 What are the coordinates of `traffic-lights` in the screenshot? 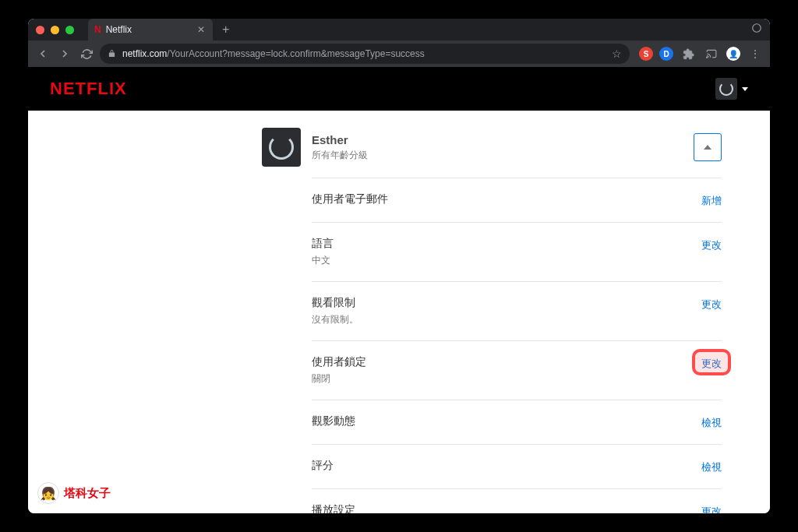 It's located at (55, 30).